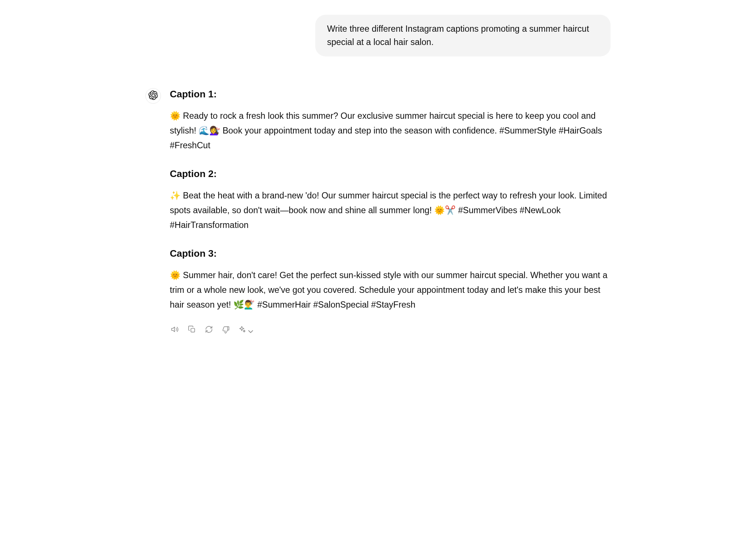 The height and width of the screenshot is (554, 756). I want to click on more-actions-button, so click(245, 330).